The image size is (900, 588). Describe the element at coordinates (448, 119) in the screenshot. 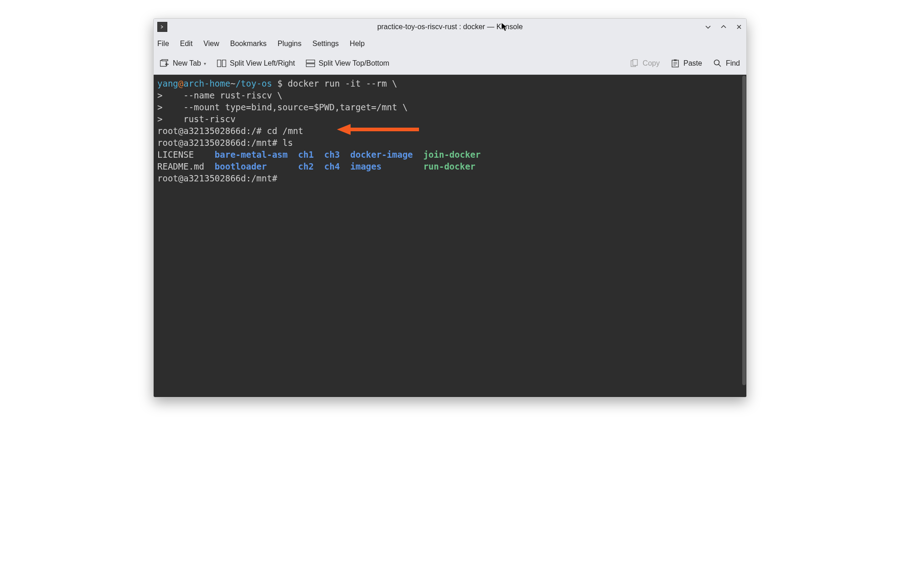

I see `term-line-4: > rust-riscv` at that location.